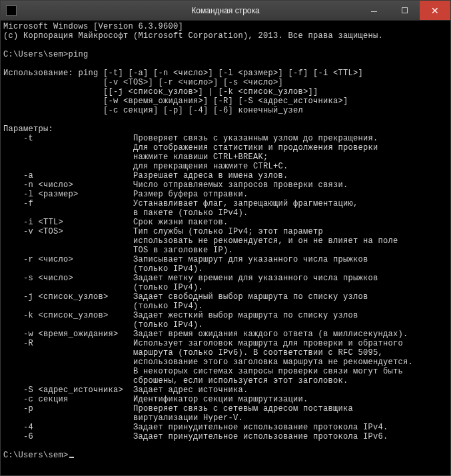 The width and height of the screenshot is (451, 476). What do you see at coordinates (435, 11) in the screenshot?
I see `close-button: ✕` at bounding box center [435, 11].